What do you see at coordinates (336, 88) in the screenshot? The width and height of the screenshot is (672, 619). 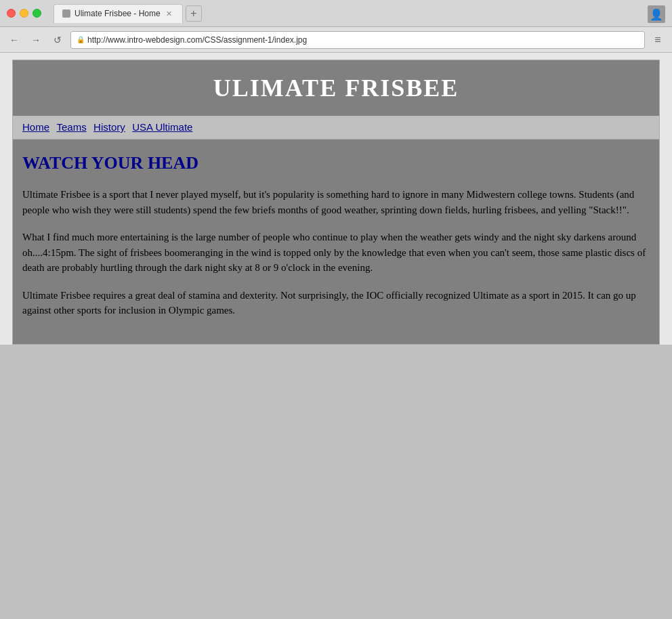 I see `site-title: ULIMATE FRISBEE` at bounding box center [336, 88].